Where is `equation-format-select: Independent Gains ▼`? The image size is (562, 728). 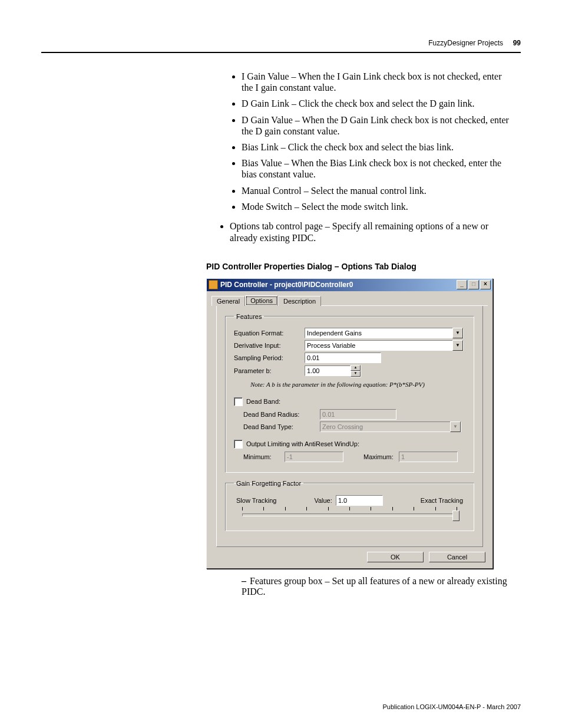
equation-format-select: Independent Gains ▼ is located at coordinates (384, 333).